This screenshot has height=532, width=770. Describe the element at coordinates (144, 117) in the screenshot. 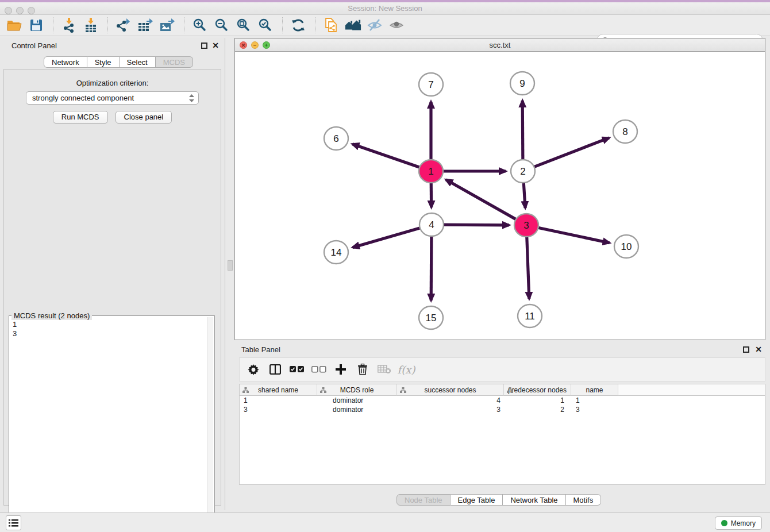

I see `close-panel-button: Close panel` at that location.